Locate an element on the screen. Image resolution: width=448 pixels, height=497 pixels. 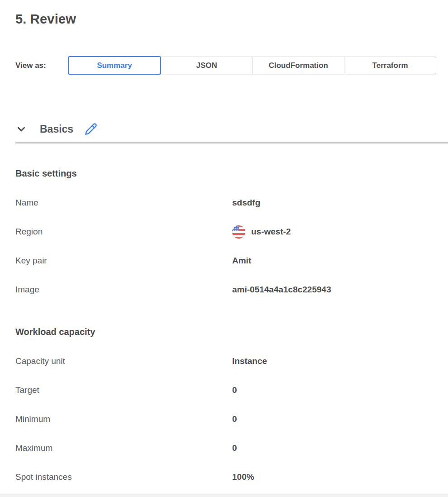
row-target: Target 0 is located at coordinates (226, 390).